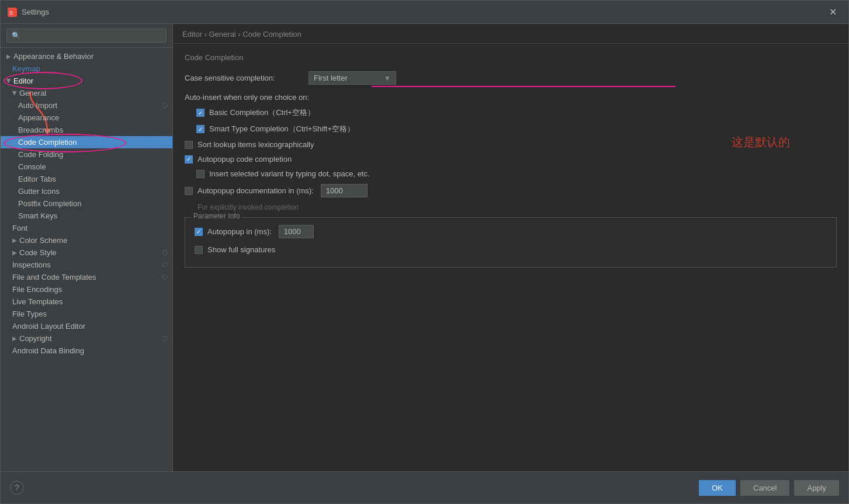 This screenshot has height=504, width=849. What do you see at coordinates (86, 81) in the screenshot?
I see `sidebar-item-editor: ▶ Editor` at bounding box center [86, 81].